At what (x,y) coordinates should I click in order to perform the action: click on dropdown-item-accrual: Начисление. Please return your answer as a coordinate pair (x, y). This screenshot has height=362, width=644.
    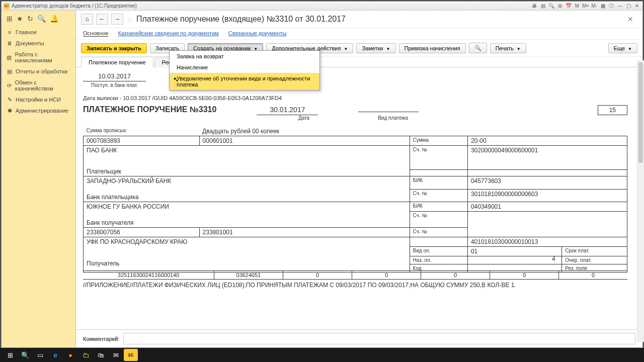
    Looking at the image, I should click on (245, 67).